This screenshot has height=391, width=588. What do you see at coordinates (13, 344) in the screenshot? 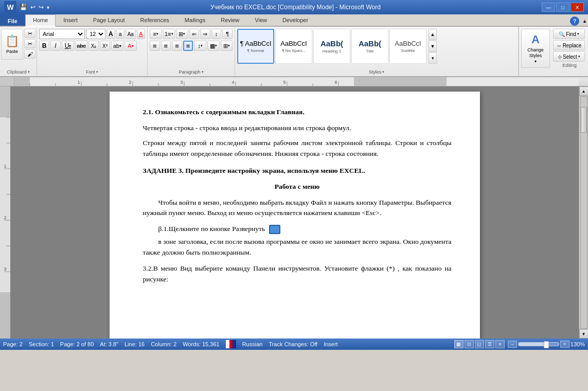
I see `status-page: Page: 2` at bounding box center [13, 344].